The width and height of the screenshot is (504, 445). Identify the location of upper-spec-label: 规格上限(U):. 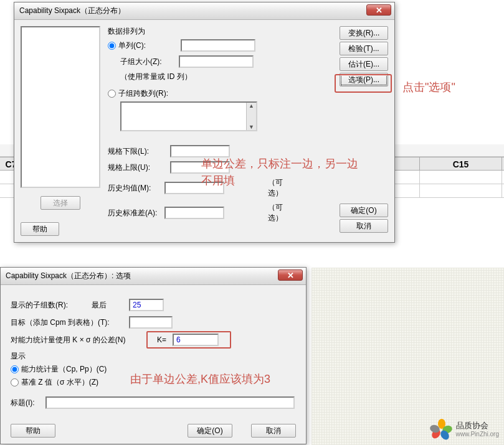
(139, 168).